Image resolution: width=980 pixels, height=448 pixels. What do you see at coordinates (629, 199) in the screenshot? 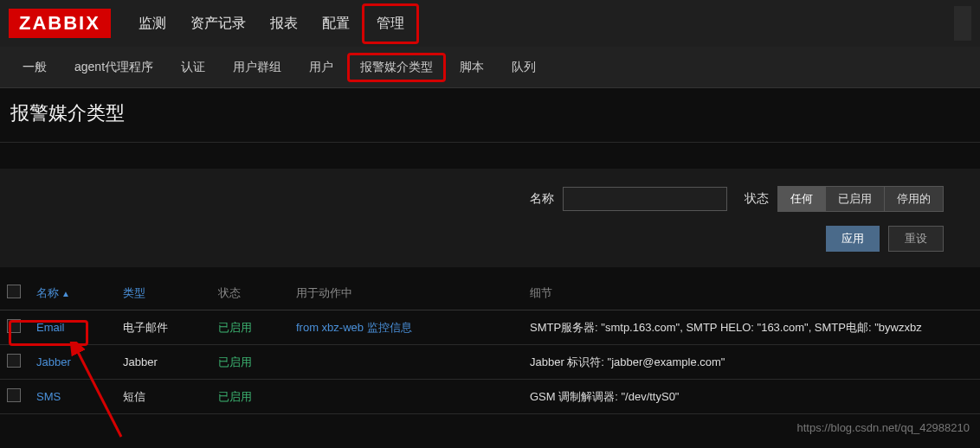
I see `filter-name-group: 名称` at bounding box center [629, 199].